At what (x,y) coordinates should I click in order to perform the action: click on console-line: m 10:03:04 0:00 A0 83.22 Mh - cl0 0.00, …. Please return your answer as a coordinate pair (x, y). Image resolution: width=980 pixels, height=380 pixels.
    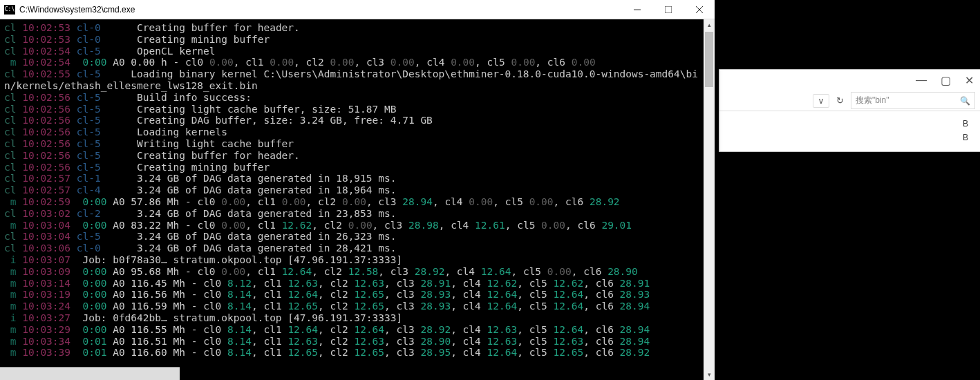
    Looking at the image, I should click on (352, 225).